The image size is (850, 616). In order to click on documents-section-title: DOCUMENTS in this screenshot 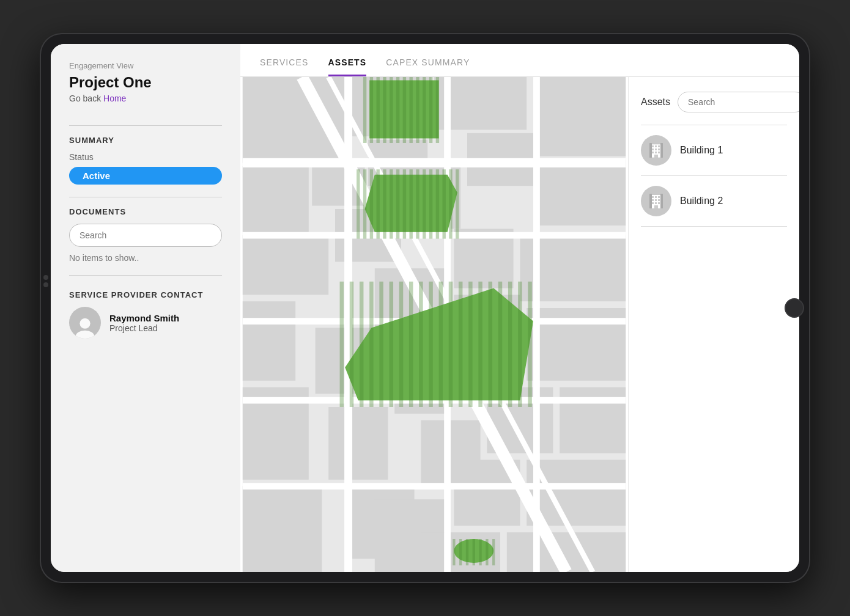, I will do `click(146, 211)`.